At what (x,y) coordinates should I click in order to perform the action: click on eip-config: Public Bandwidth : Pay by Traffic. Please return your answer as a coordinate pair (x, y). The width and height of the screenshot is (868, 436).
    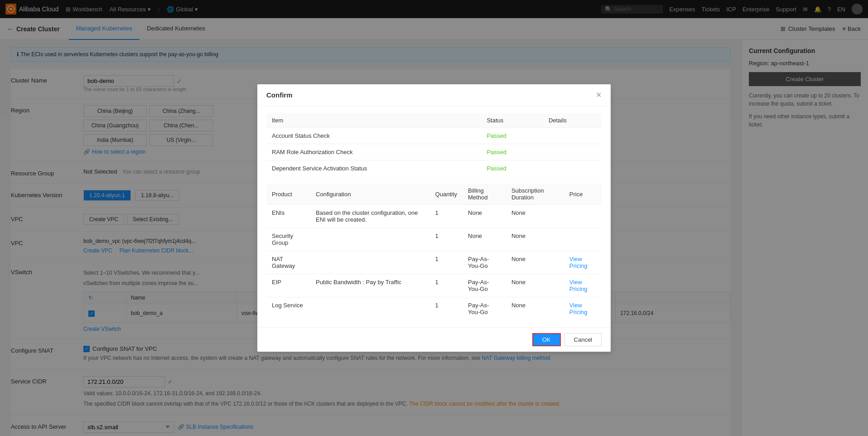
    Looking at the image, I should click on (370, 286).